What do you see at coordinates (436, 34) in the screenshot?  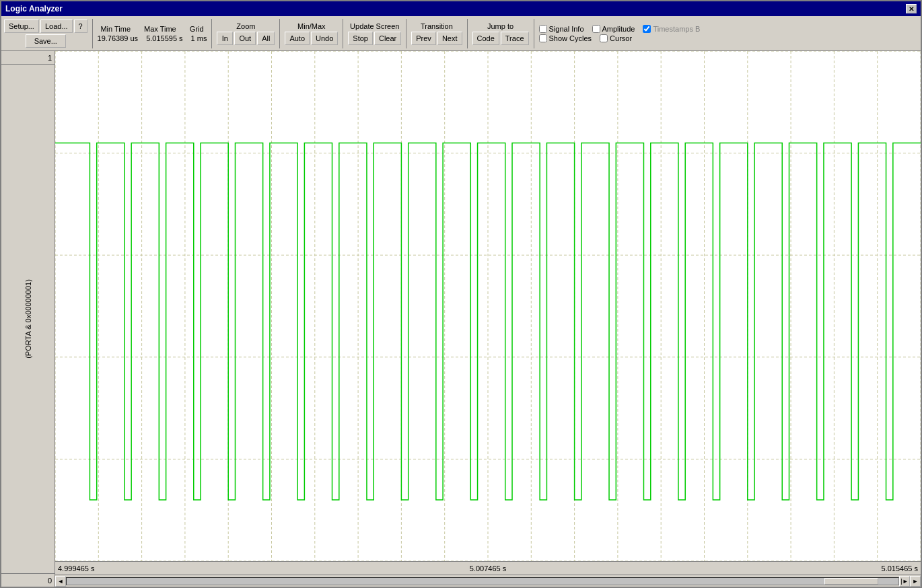 I see `transition-group: Transition Prev Next` at bounding box center [436, 34].